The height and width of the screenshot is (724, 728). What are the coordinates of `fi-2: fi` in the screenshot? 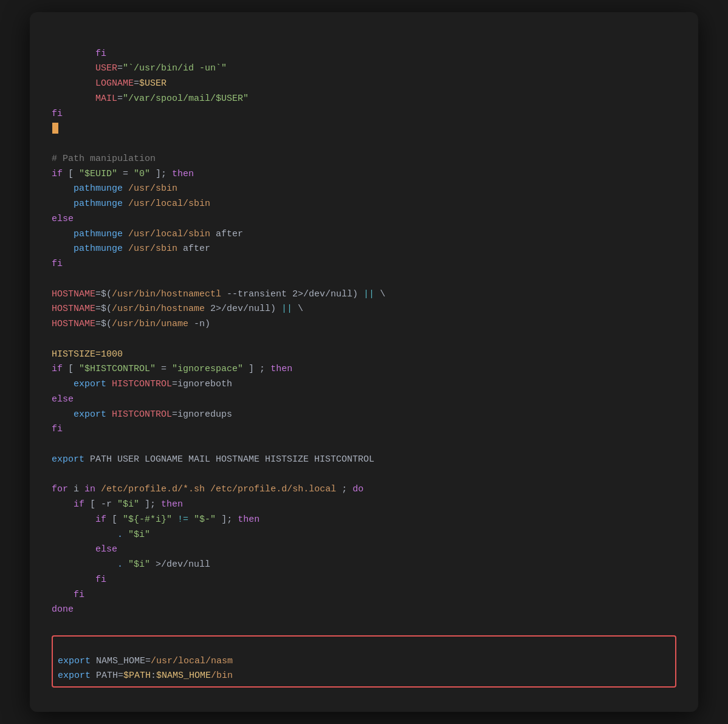 It's located at (57, 264).